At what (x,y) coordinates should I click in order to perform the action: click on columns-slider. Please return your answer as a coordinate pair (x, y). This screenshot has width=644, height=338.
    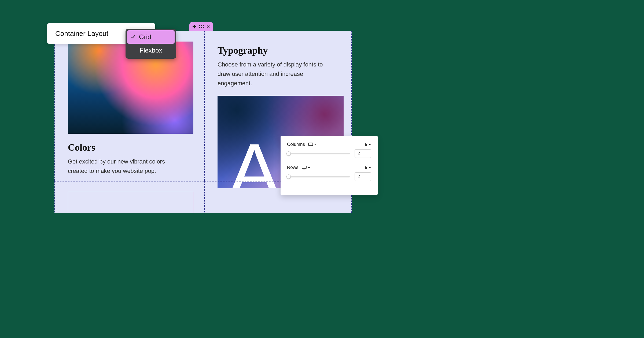
    Looking at the image, I should click on (318, 154).